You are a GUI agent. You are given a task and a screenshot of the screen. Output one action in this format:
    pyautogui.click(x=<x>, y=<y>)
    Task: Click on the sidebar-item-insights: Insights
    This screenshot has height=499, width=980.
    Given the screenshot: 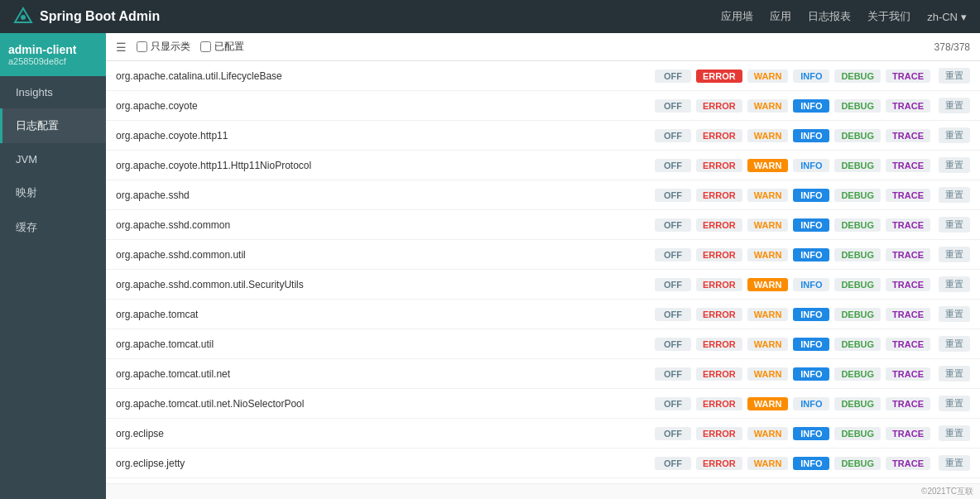 What is the action you would take?
    pyautogui.click(x=53, y=93)
    